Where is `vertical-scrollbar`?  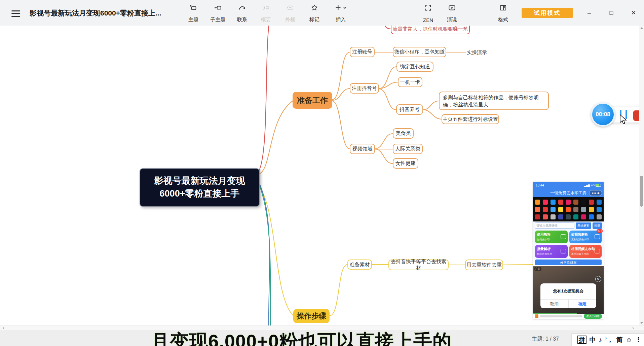 vertical-scrollbar is located at coordinates (642, 176).